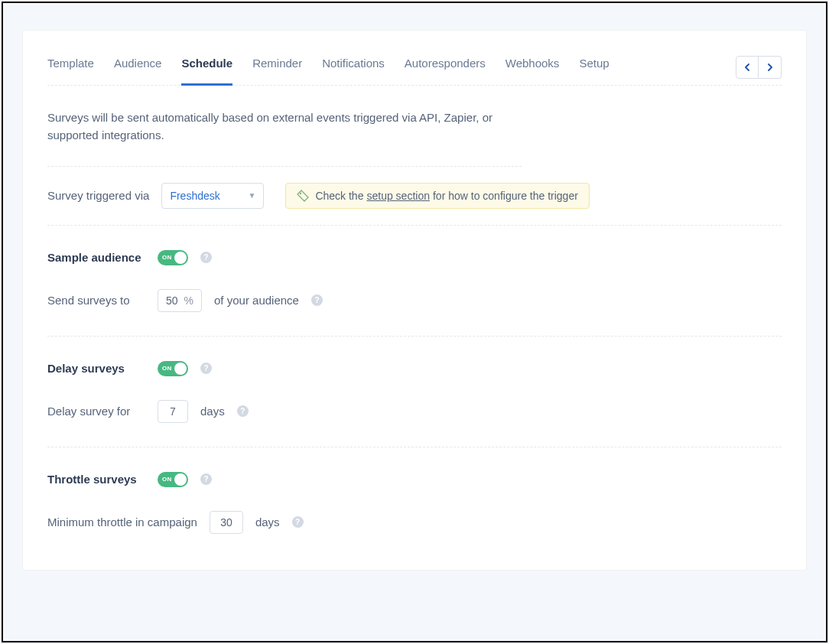 Image resolution: width=829 pixels, height=644 pixels. What do you see at coordinates (98, 196) in the screenshot?
I see `trigger-label: Survey triggered via` at bounding box center [98, 196].